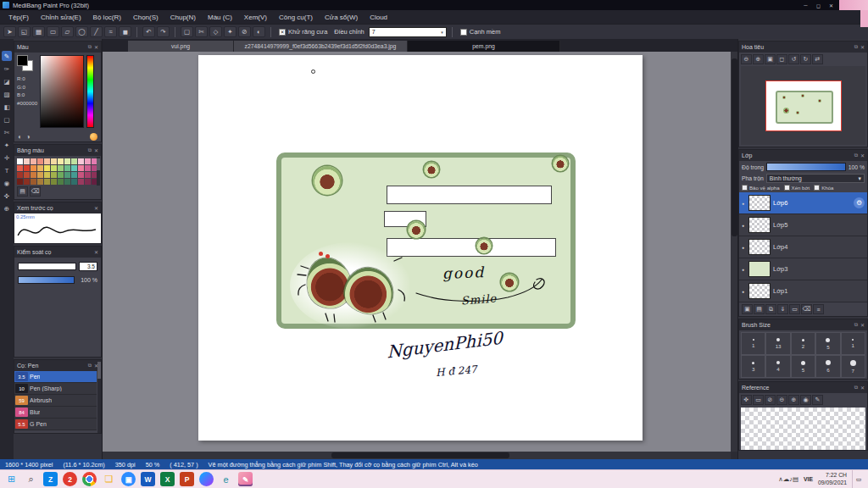  Describe the element at coordinates (246, 480) in the screenshot. I see `medibang-icon: ✎` at that location.